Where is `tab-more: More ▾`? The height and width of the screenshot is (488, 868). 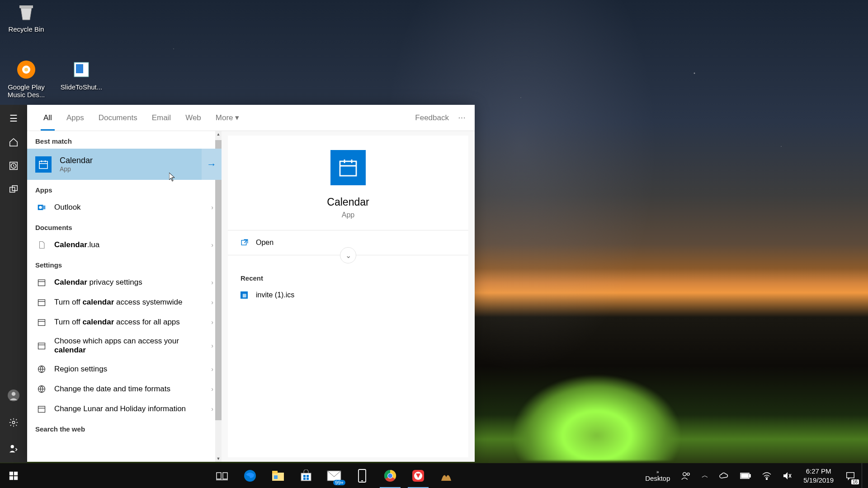
tab-more: More ▾ is located at coordinates (227, 117).